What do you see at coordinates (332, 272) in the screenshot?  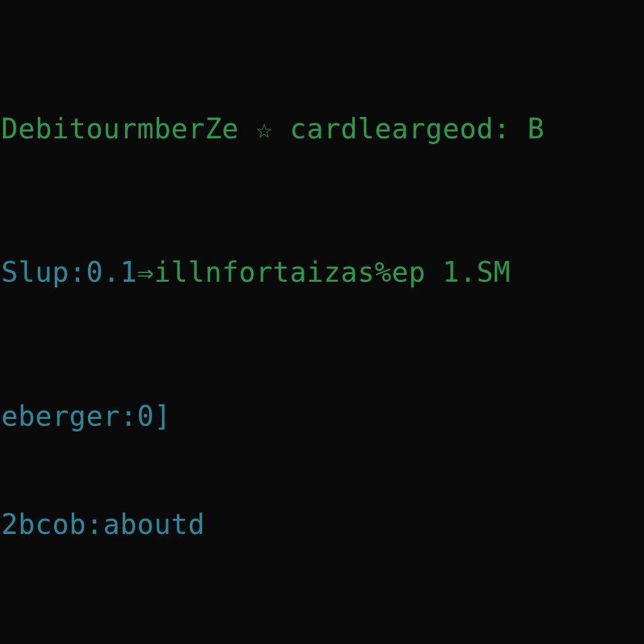 I see `header-2b: illnfortaizas%ep 1.SM` at bounding box center [332, 272].